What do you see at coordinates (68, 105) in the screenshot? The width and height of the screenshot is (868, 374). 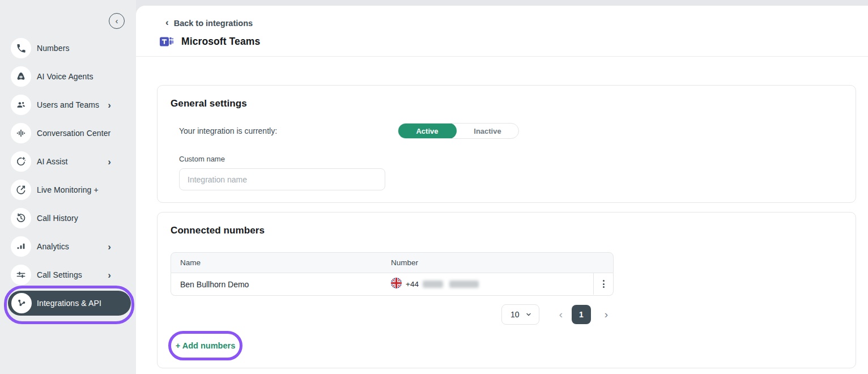 I see `sidebar-item-users-and-teams: Users and Teams ›` at bounding box center [68, 105].